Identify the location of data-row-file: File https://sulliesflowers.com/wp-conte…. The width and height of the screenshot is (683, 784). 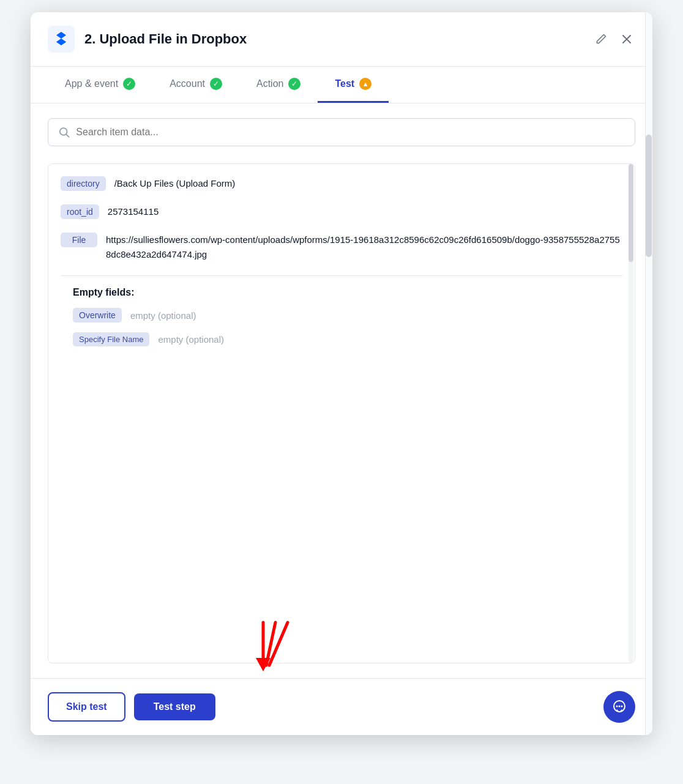
(342, 247).